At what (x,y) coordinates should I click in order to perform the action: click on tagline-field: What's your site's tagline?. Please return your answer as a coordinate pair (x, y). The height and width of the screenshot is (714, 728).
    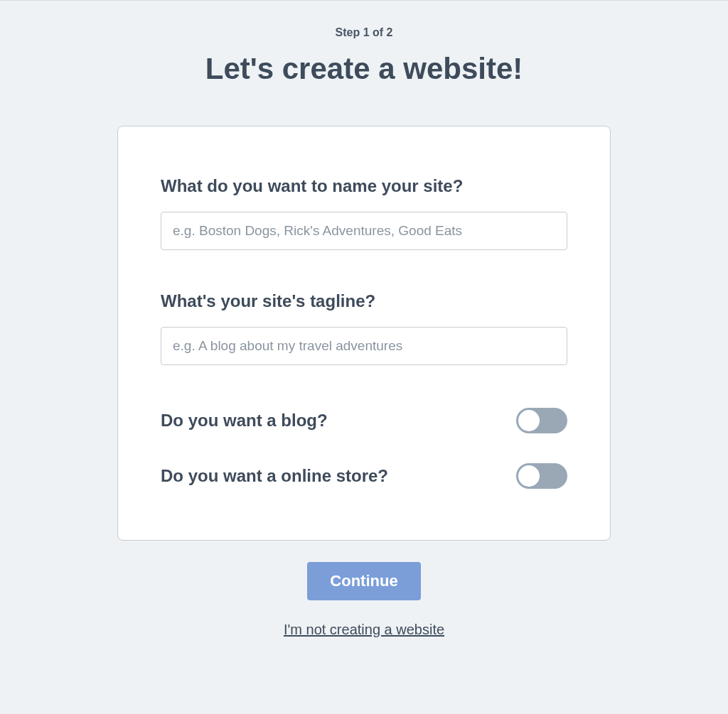
    Looking at the image, I should click on (364, 328).